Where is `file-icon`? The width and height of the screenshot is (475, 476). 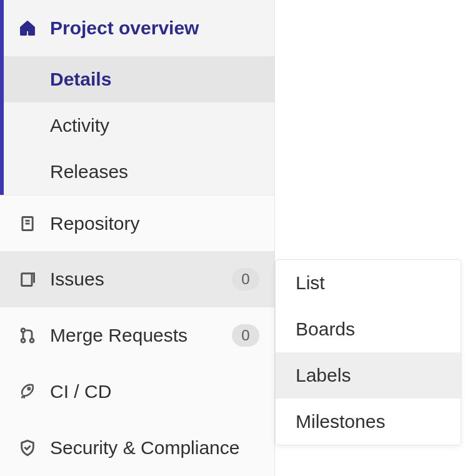
file-icon is located at coordinates (28, 224).